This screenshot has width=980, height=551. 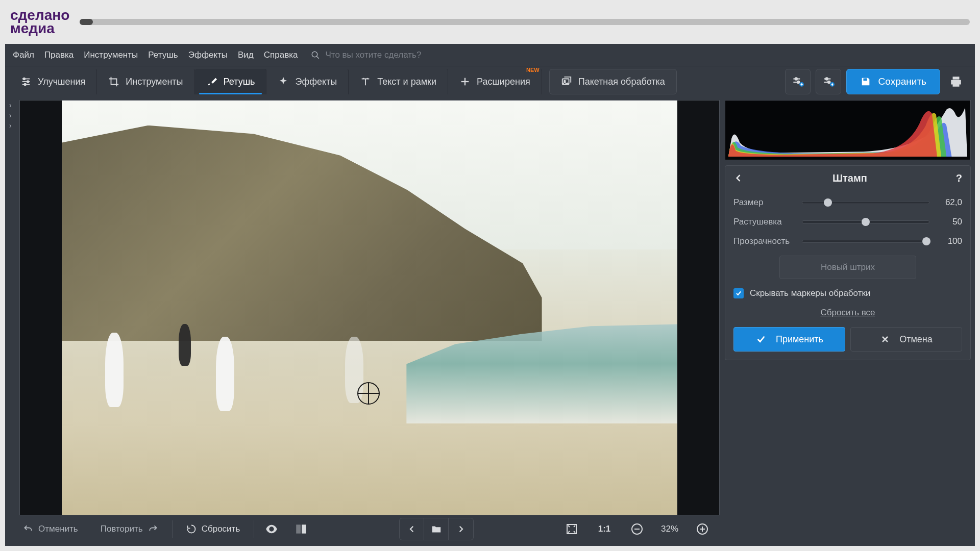 What do you see at coordinates (533, 70) in the screenshot?
I see `new-badge: NEW` at bounding box center [533, 70].